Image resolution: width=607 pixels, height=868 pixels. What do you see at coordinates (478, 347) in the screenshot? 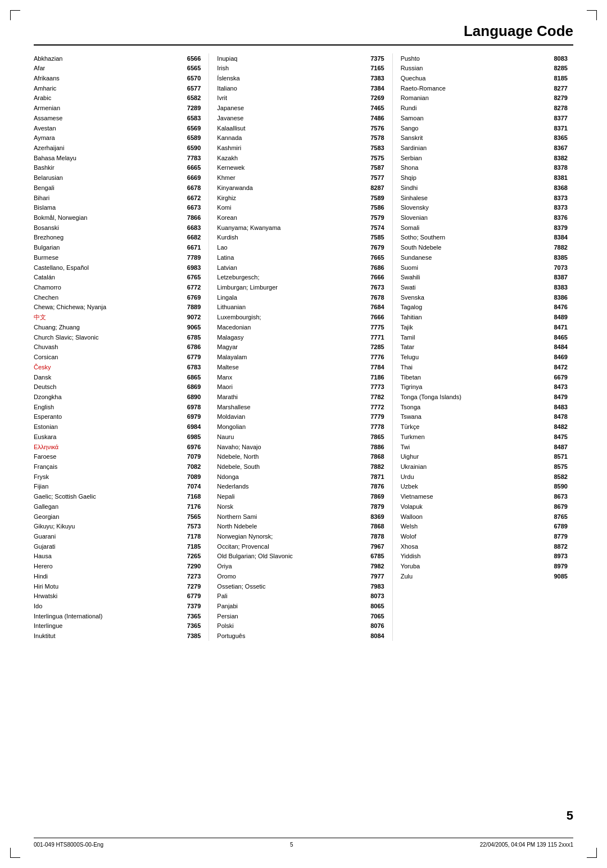
I see `language-name: Tatar` at bounding box center [478, 347].